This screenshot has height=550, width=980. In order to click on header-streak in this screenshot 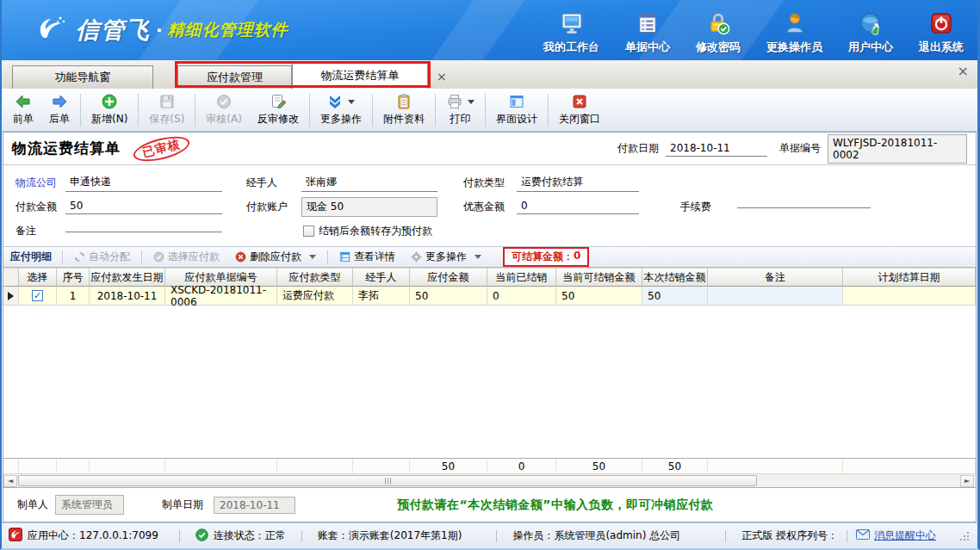, I will do `click(475, 30)`.